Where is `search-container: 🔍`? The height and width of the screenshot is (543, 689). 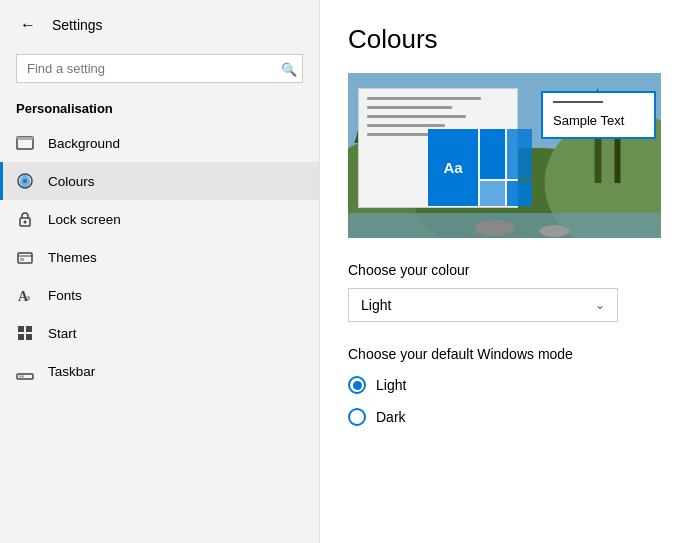 search-container: 🔍 is located at coordinates (160, 68).